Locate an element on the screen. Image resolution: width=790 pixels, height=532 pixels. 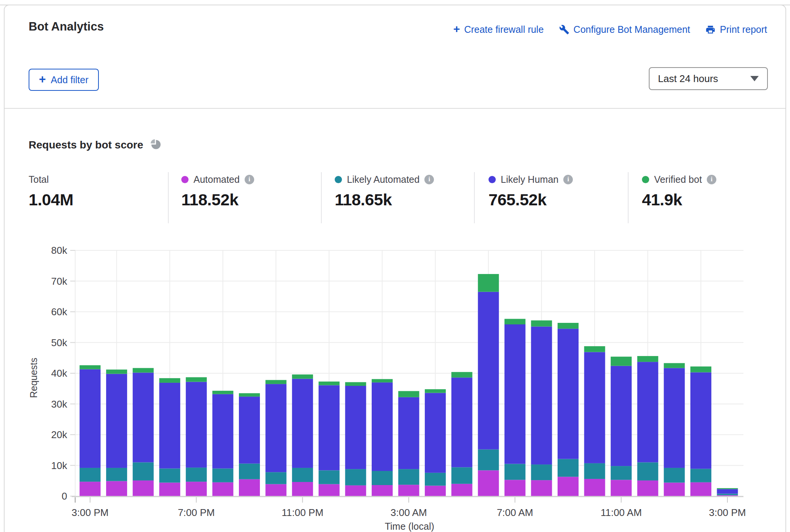
time-range-select: Last 24 hours is located at coordinates (708, 79).